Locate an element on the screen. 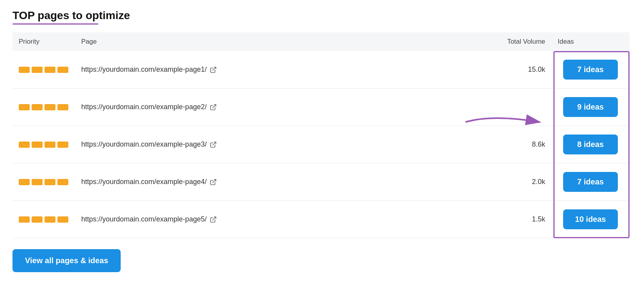 The image size is (644, 301). volume-cell: 8.6k is located at coordinates (520, 145).